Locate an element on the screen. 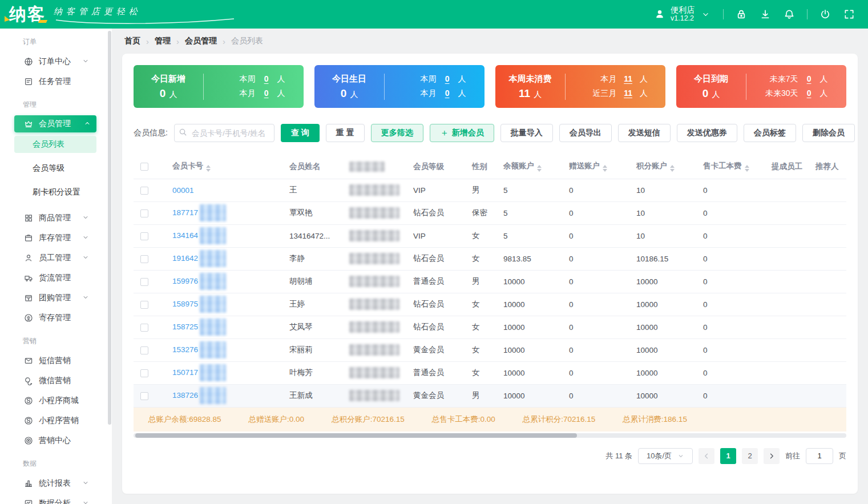 This screenshot has width=868, height=504. prev-page-button is located at coordinates (706, 456).